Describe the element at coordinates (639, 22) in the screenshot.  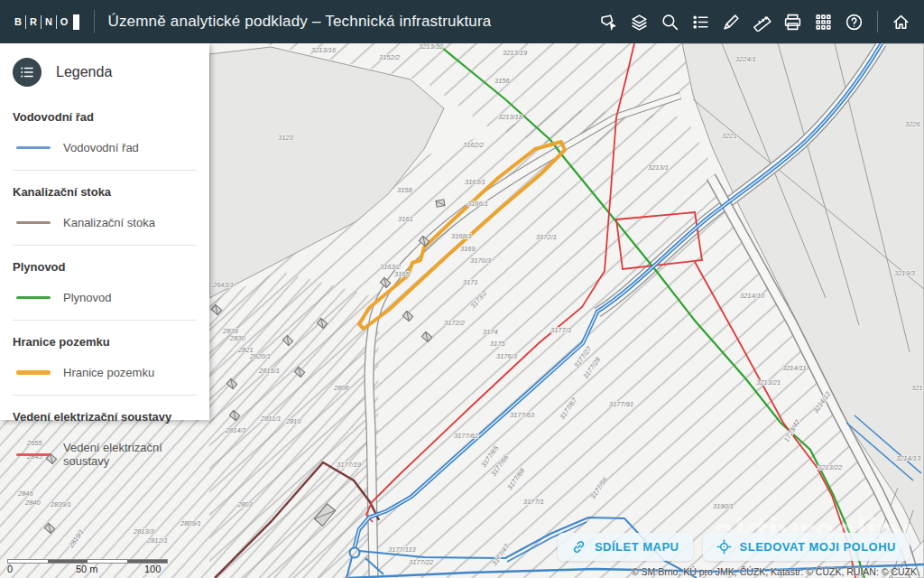
I see `layers-icon` at that location.